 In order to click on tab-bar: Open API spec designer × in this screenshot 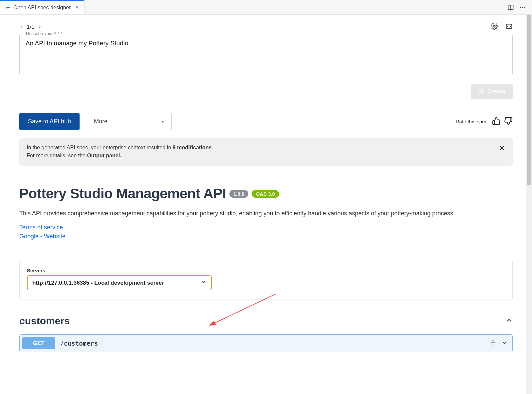, I will do `click(266, 7)`.